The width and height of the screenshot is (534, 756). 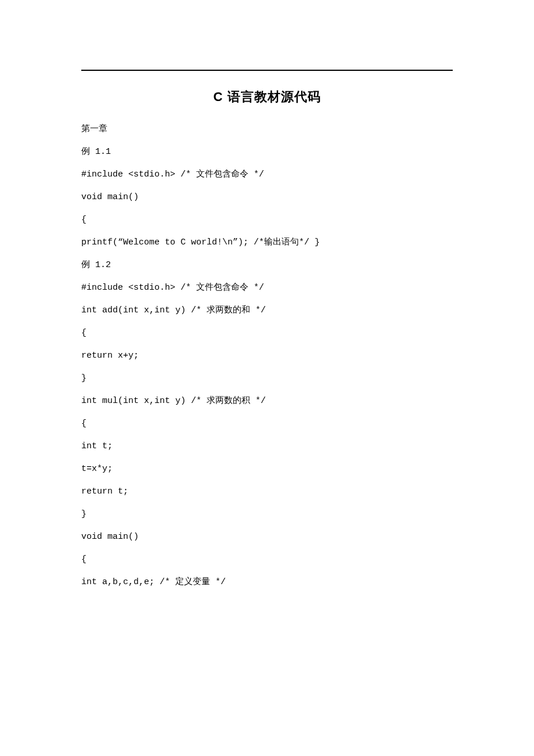 What do you see at coordinates (267, 97) in the screenshot?
I see `document-title: C 语言教材源代码` at bounding box center [267, 97].